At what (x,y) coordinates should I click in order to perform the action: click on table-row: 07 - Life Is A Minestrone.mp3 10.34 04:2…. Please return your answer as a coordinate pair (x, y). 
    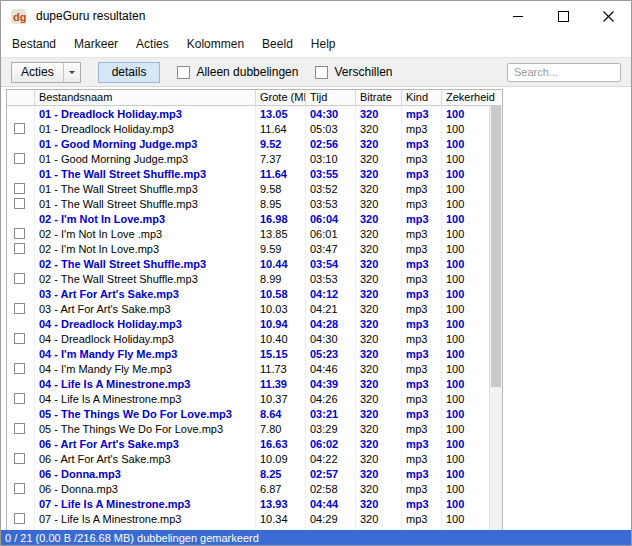
    Looking at the image, I should click on (248, 518).